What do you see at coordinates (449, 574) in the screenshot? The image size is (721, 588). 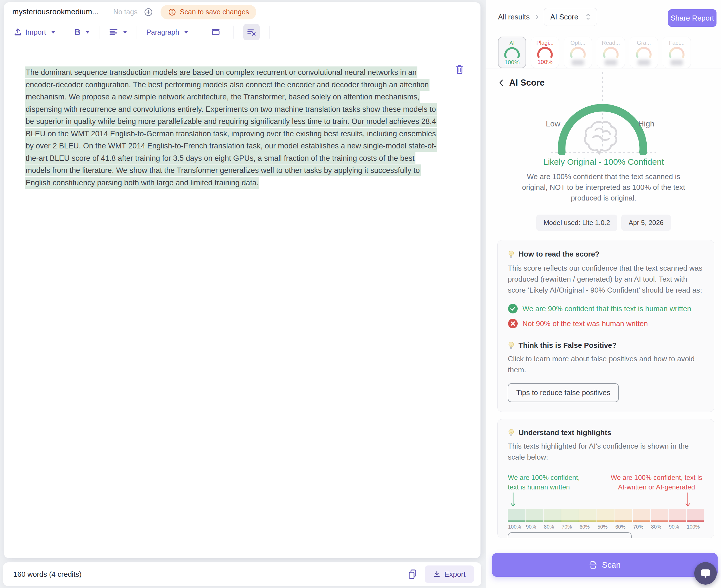 I see `export-button: Export` at bounding box center [449, 574].